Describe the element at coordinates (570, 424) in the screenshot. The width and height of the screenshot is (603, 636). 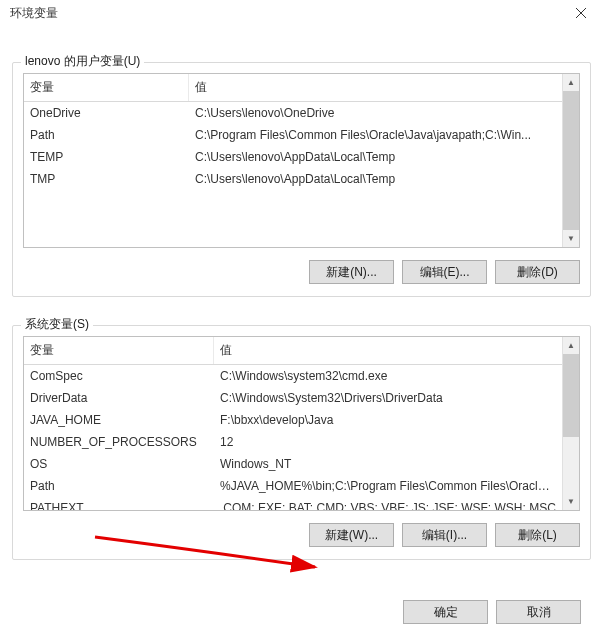
I see `system-vars-scrollbar: ▲ ▼` at that location.